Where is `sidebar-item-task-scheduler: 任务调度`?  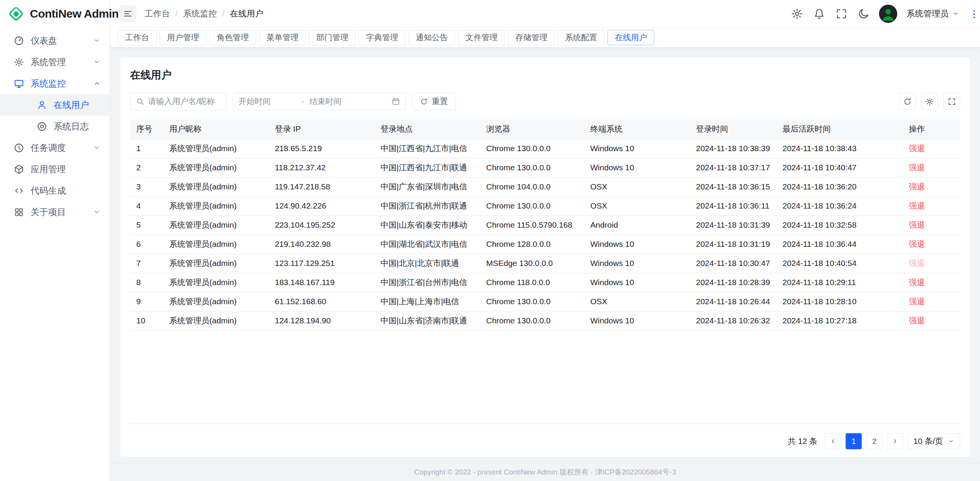 sidebar-item-task-scheduler: 任务调度 is located at coordinates (55, 148).